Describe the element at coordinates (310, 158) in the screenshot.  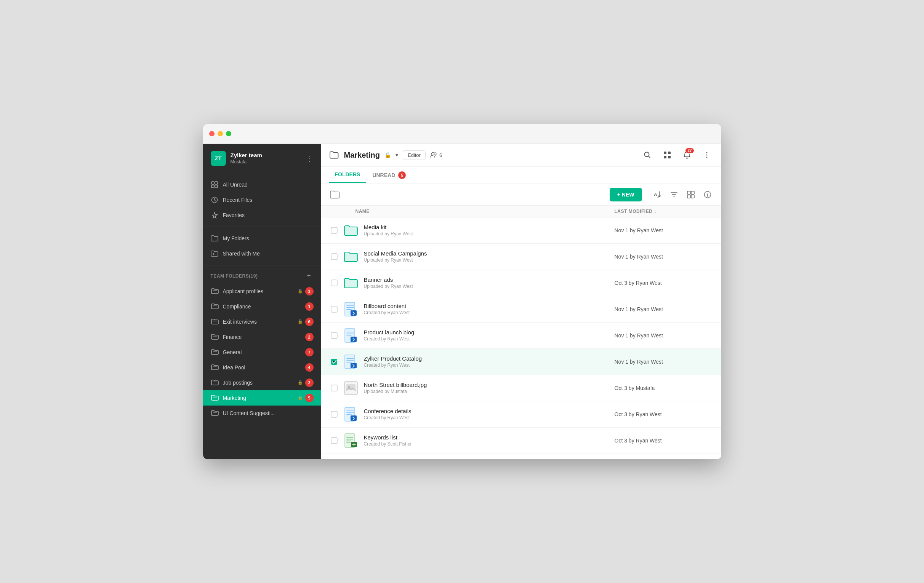
I see `workspace-menu-button: ⋮` at that location.